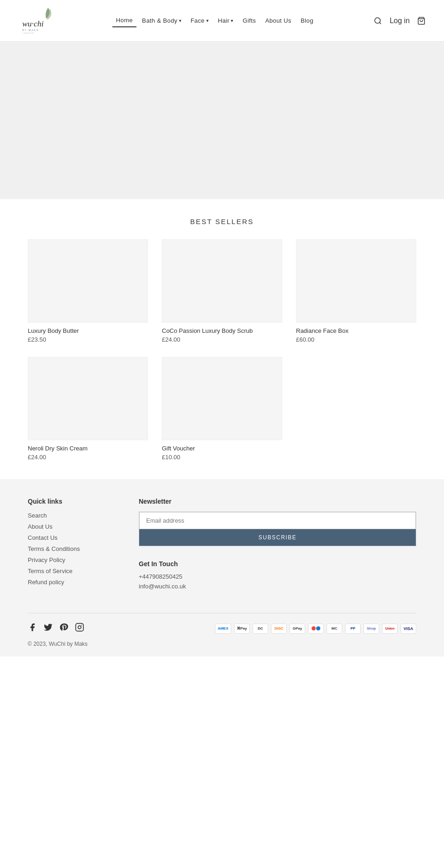 The width and height of the screenshot is (444, 868). What do you see at coordinates (278, 564) in the screenshot?
I see `get-in-touch-heading: Get In Touch` at bounding box center [278, 564].